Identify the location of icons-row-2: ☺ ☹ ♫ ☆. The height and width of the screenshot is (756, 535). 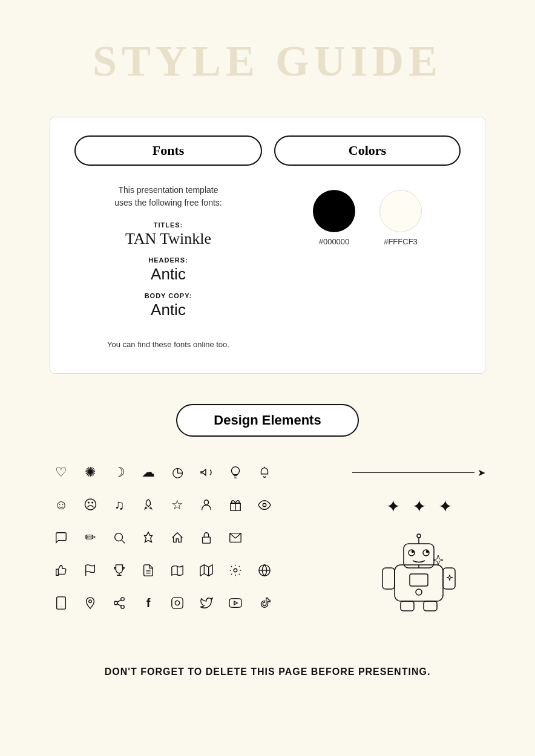
(195, 505).